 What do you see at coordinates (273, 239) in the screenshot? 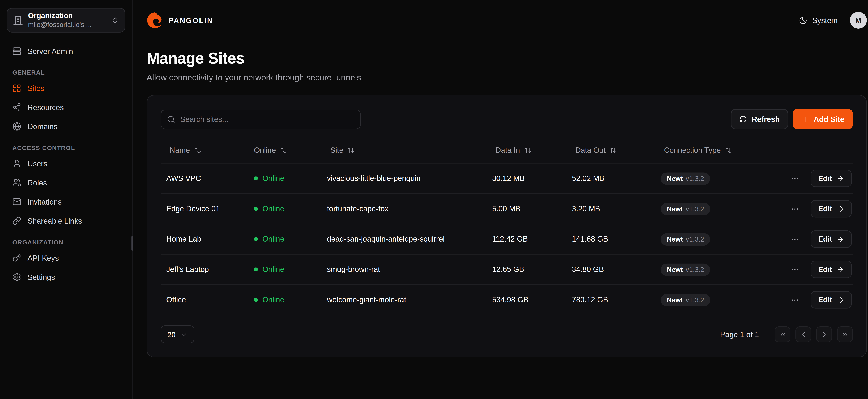
I see `status-badge: Online` at bounding box center [273, 239].